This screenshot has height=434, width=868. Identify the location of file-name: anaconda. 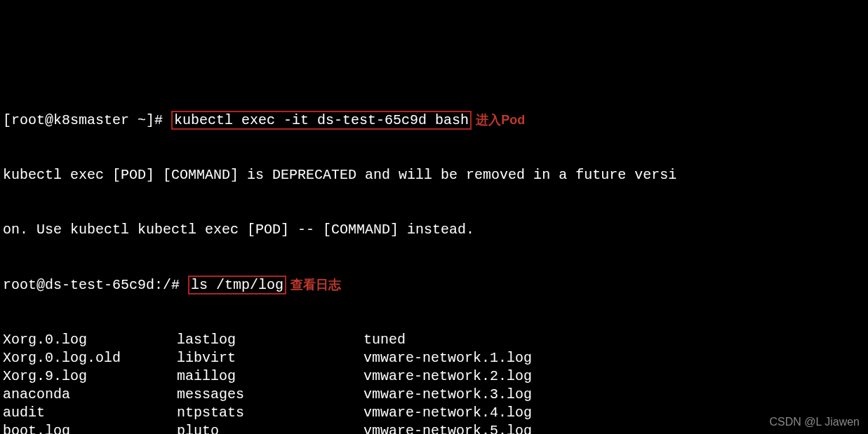
(90, 395).